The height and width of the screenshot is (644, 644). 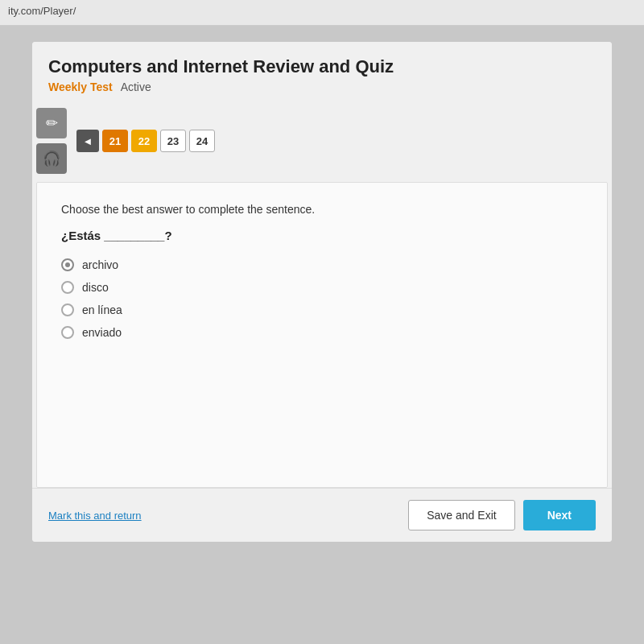 What do you see at coordinates (322, 265) in the screenshot?
I see `option-archivo: archivo` at bounding box center [322, 265].